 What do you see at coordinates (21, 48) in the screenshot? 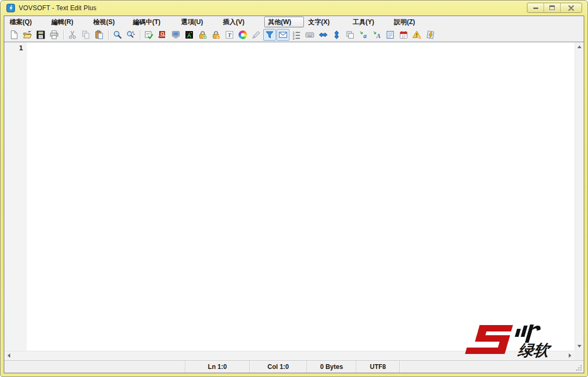
I see `line-number: 1` at bounding box center [21, 48].